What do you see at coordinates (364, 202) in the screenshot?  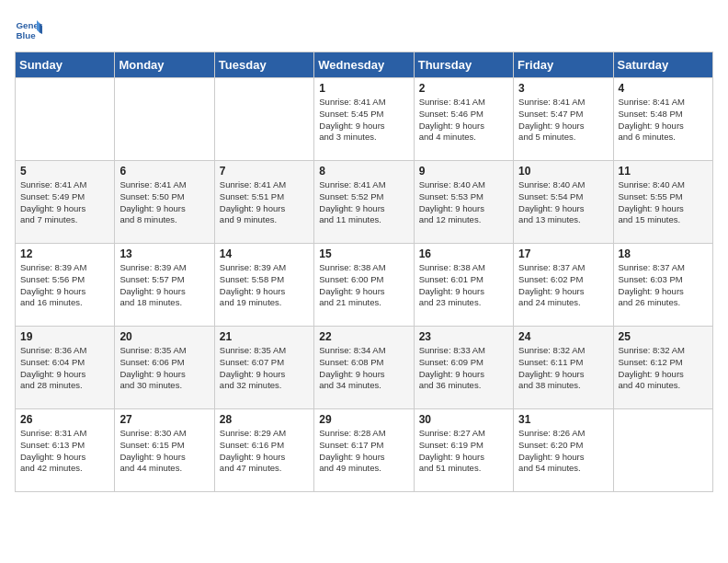 I see `cell-content: Sunrise: 8:41 AM Sunset: 5:52 PM Dayligh…` at bounding box center [364, 202].